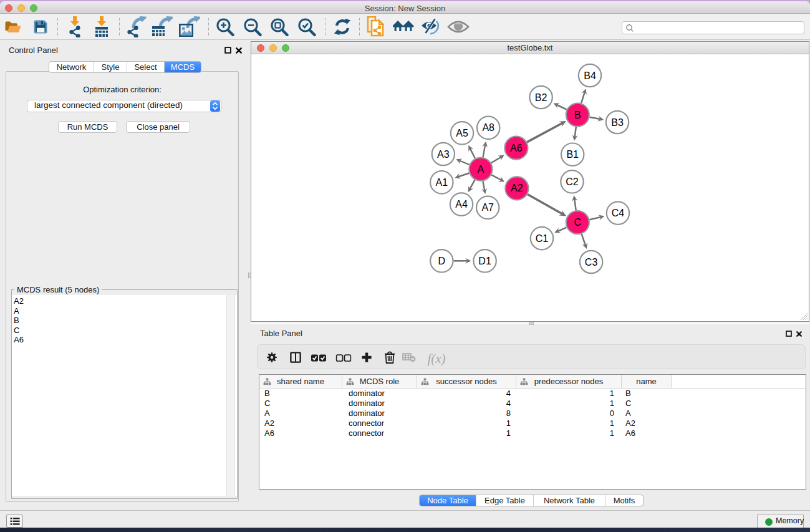 The width and height of the screenshot is (810, 532). I want to click on svg-text: C4, so click(619, 213).